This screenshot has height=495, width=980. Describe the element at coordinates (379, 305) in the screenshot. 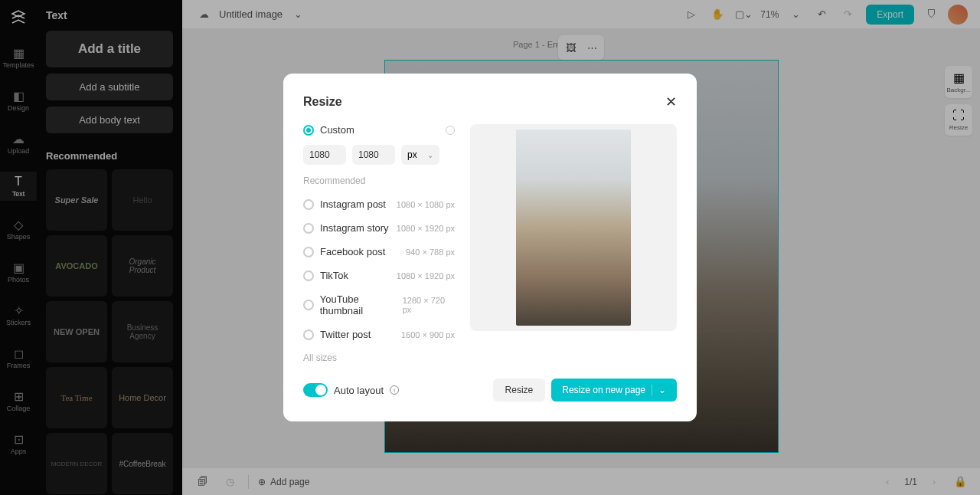

I see `preset-youtube-thumbnail: YouTube thumbnail1280 × 720 px` at that location.